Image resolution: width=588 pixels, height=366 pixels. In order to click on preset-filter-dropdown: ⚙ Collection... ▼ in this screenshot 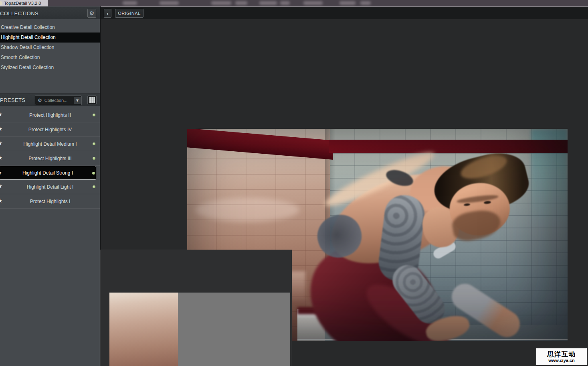, I will do `click(59, 100)`.